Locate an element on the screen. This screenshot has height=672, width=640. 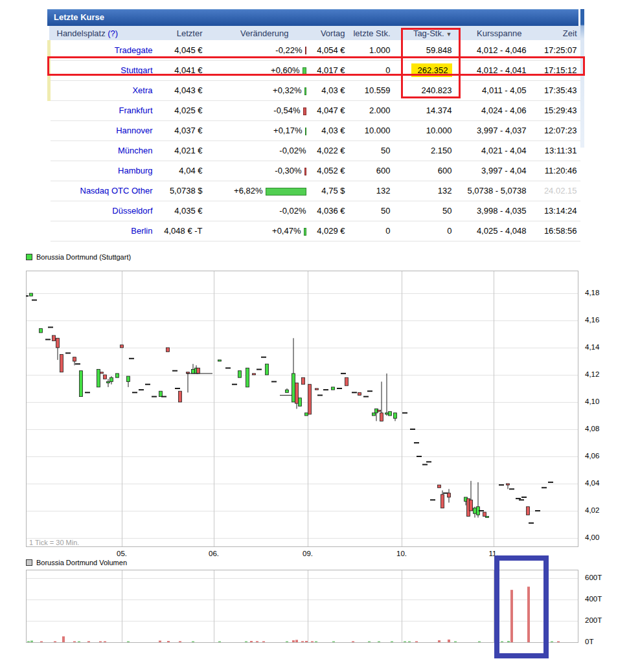
column-label: Vortag is located at coordinates (333, 34).